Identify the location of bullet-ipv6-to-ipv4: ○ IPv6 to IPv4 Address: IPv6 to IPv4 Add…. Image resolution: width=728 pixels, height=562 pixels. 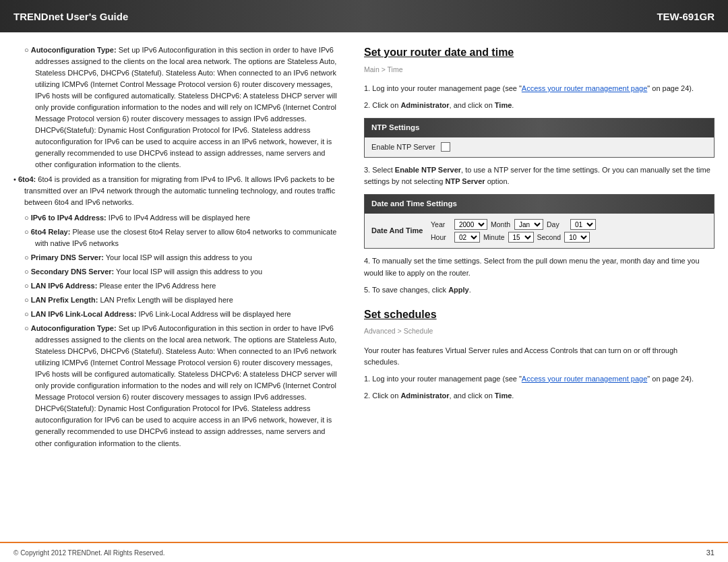
(184, 218).